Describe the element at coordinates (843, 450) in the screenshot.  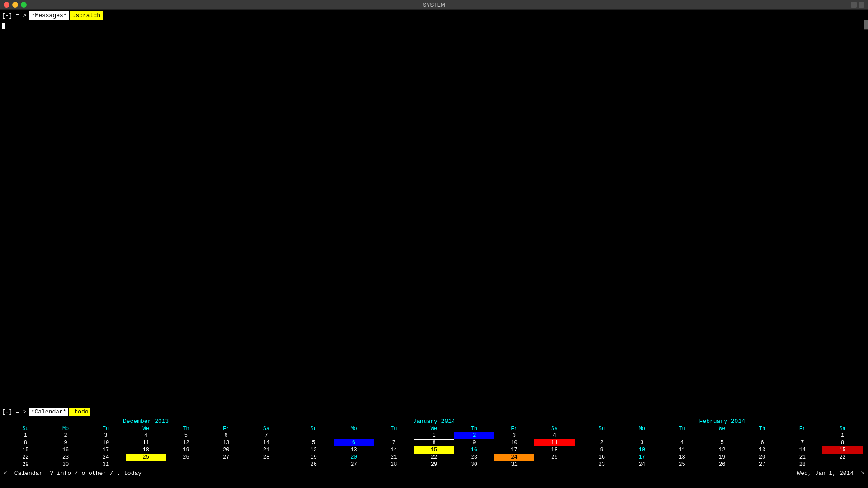
I see `cal-cell-feb15: 15` at that location.